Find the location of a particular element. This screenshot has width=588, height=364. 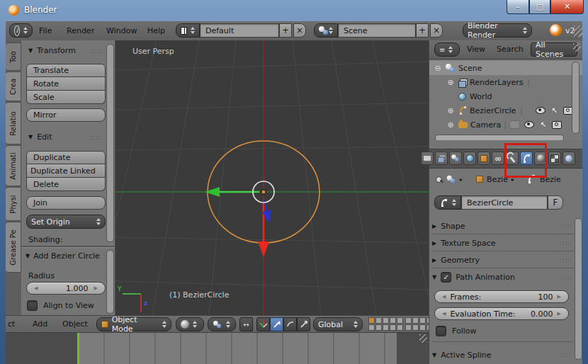

transform-panel-header: ▼ Transform :::: is located at coordinates (65, 51).